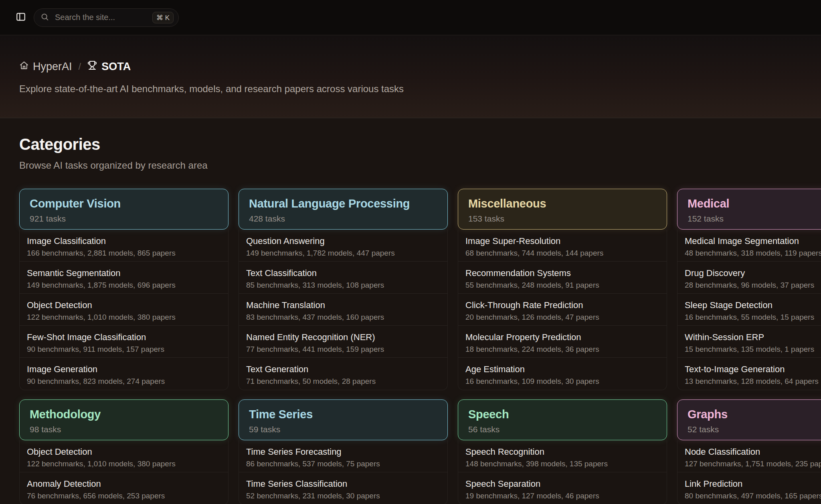 The width and height of the screenshot is (821, 504). Describe the element at coordinates (124, 452) in the screenshot. I see `category-column: Methodology 98 tasks Object Detection 12…` at that location.